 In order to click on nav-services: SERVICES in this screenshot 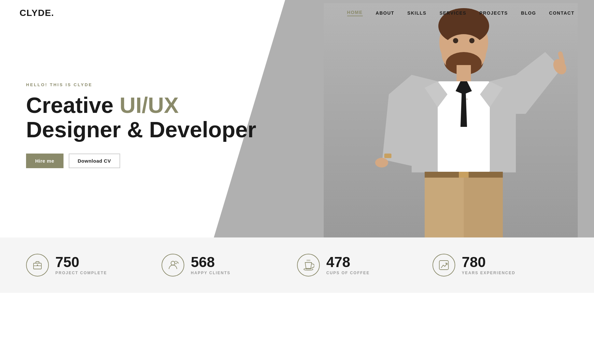, I will do `click(453, 13)`.